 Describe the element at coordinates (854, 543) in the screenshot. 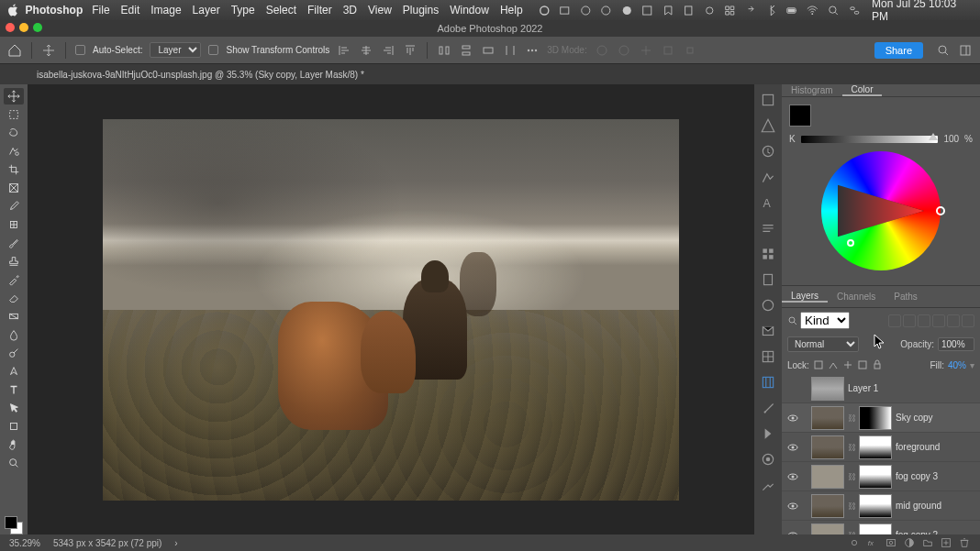

I see `link-layers-icon` at that location.